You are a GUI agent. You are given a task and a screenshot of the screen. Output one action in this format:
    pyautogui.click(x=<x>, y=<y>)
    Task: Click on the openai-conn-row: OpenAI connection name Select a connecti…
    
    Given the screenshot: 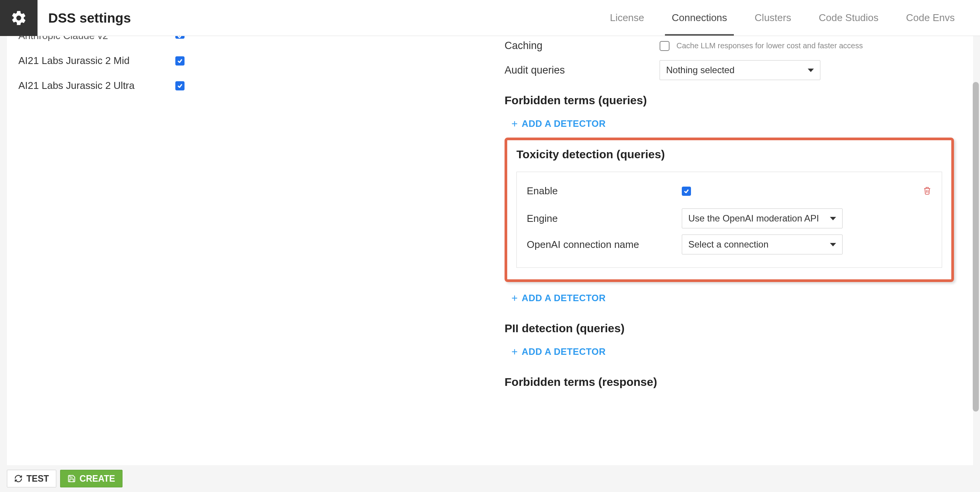 What is the action you would take?
    pyautogui.click(x=729, y=244)
    